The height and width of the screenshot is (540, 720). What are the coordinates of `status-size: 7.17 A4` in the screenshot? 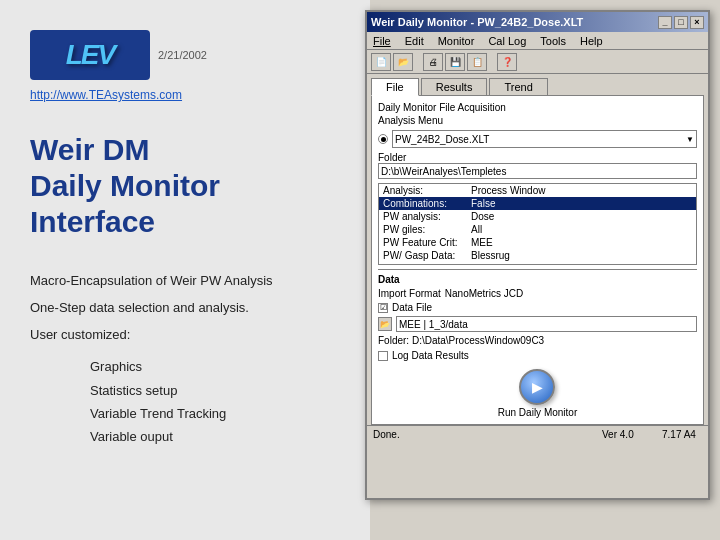 It's located at (682, 434).